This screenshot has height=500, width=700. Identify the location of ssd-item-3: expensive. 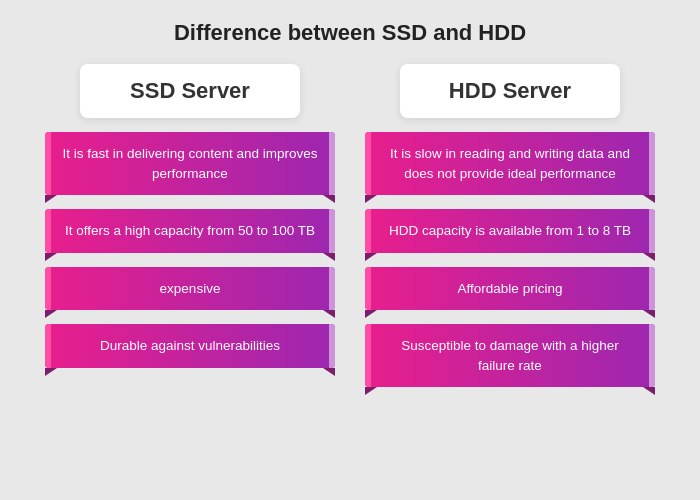
(190, 289).